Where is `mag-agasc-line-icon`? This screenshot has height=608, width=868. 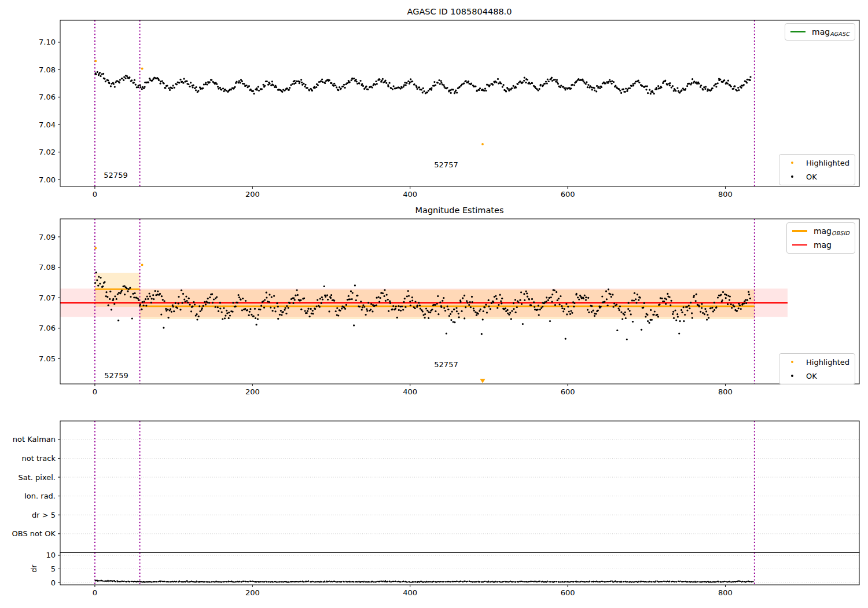 mag-agasc-line-icon is located at coordinates (798, 32).